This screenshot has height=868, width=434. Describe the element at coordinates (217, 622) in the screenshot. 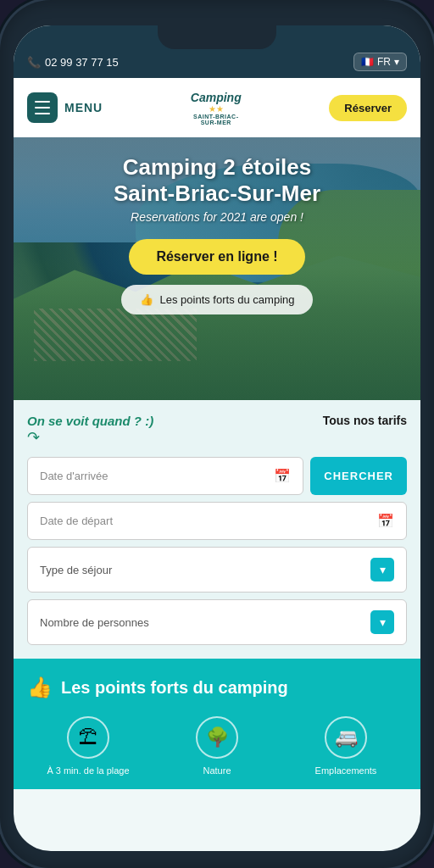

I see `personnes-select: Nombre de personnes ▾` at that location.